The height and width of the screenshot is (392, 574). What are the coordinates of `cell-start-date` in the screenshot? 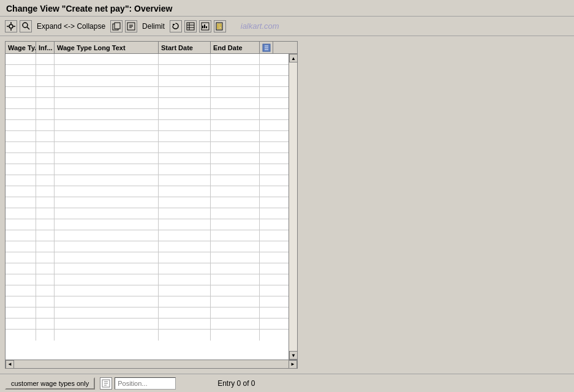 It's located at (185, 59).